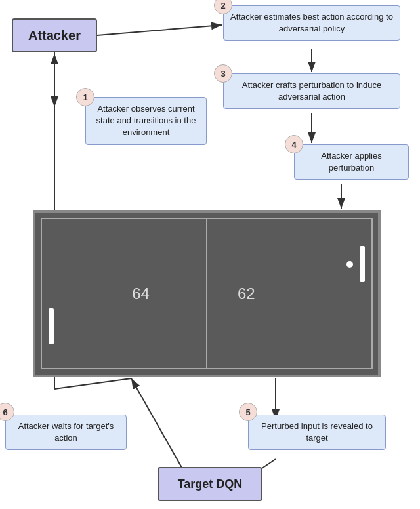 This screenshot has width=420, height=509. I want to click on step1-box: Attacker observes current state and tran…, so click(146, 121).